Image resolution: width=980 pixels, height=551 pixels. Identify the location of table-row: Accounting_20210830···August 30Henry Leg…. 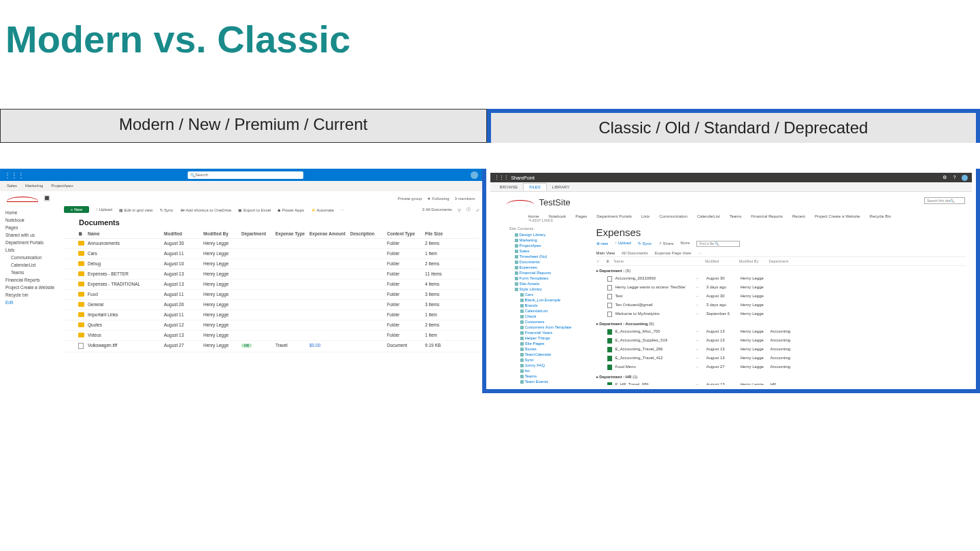
(782, 279).